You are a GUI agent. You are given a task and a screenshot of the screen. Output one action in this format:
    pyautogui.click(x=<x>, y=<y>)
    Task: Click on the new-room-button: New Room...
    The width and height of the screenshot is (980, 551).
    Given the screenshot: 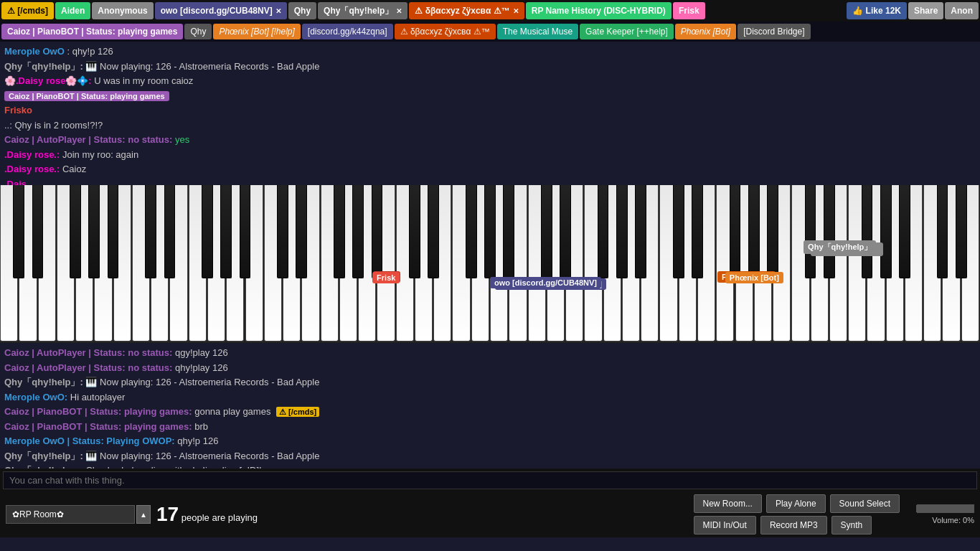 What is the action you would take?
    pyautogui.click(x=727, y=504)
    